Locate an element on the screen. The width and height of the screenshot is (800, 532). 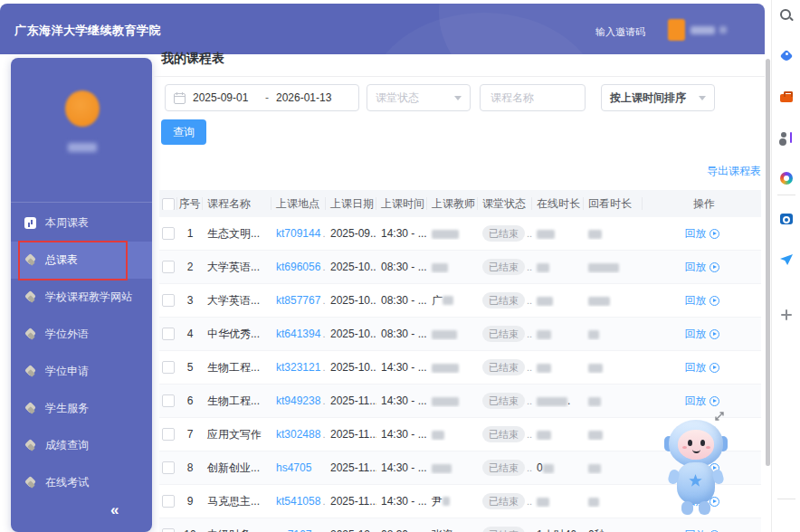
search-icon is located at coordinates (786, 15).